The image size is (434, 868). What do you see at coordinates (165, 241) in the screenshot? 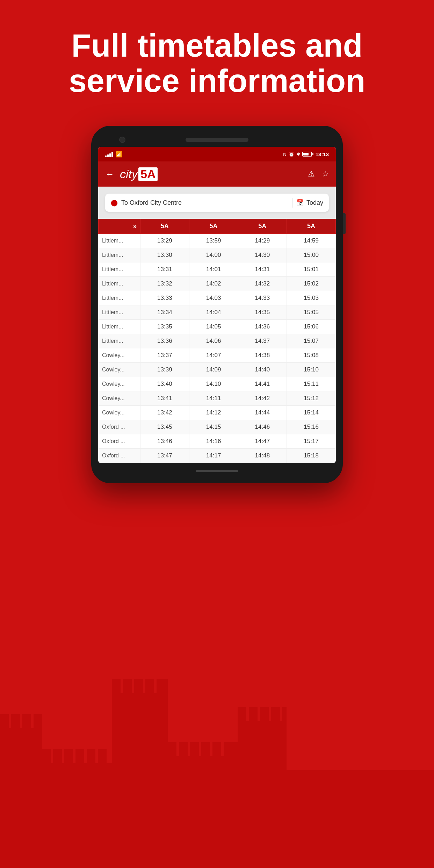
I see `time-cell: 13:29` at bounding box center [165, 241].